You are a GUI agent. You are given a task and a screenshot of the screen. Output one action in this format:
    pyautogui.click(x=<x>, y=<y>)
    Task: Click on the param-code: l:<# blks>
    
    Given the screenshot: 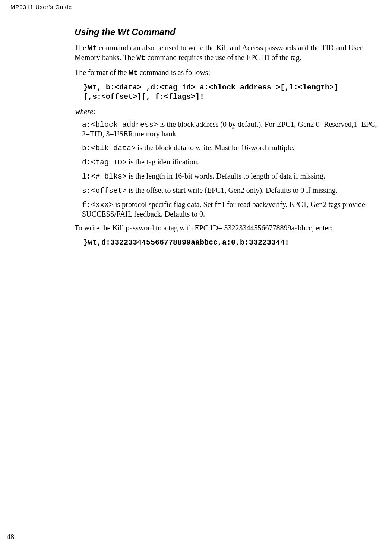 What is the action you would take?
    pyautogui.click(x=104, y=177)
    